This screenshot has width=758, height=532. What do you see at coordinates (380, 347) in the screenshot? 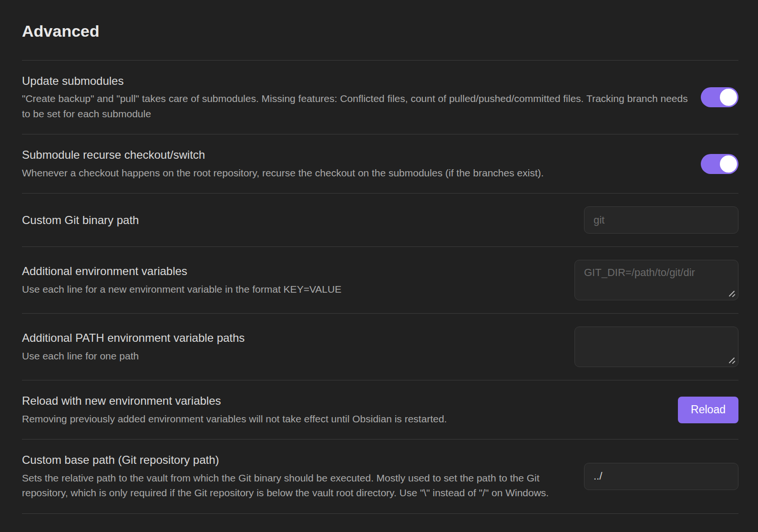
I see `setting-row-path-env-variables: Additional PATH environment variable pat…` at bounding box center [380, 347].